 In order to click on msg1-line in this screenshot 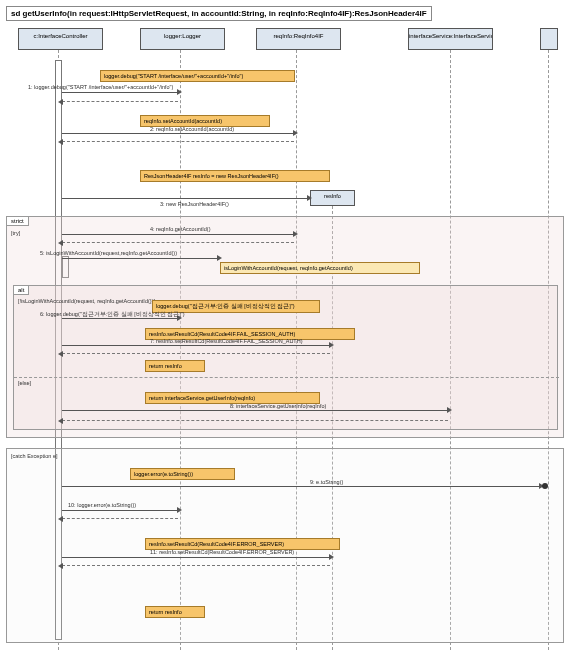, I will do `click(120, 92)`.